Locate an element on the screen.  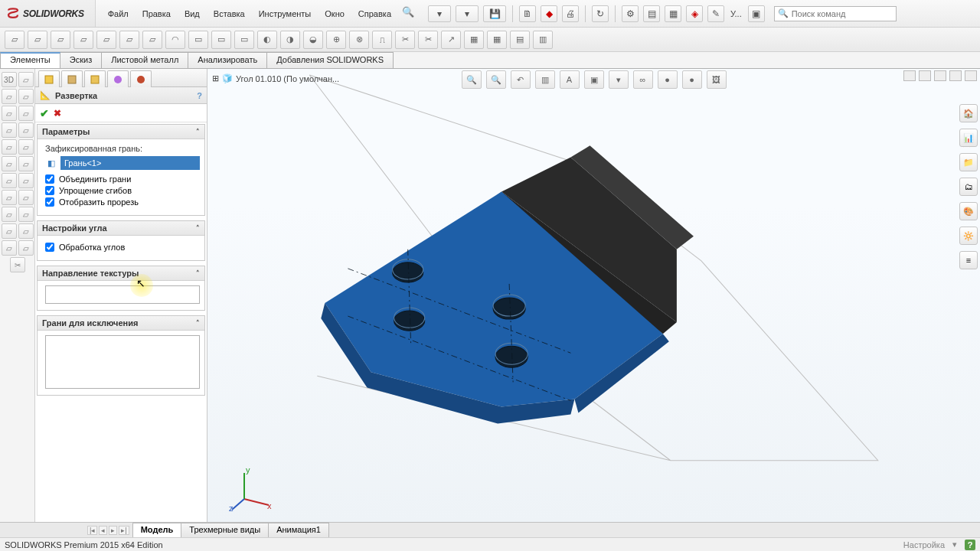
tool2-18: ✂ is located at coordinates (405, 40).